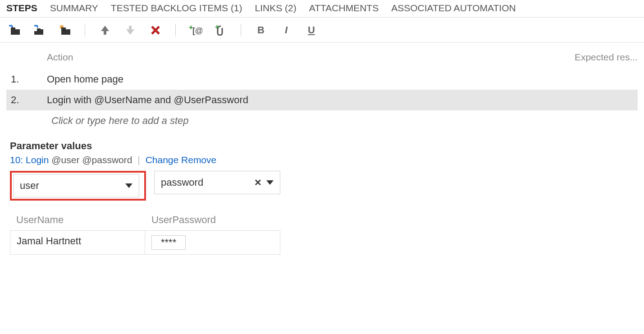 The height and width of the screenshot is (334, 644). Describe the element at coordinates (78, 220) in the screenshot. I see `param-header-username: UserName` at that location.